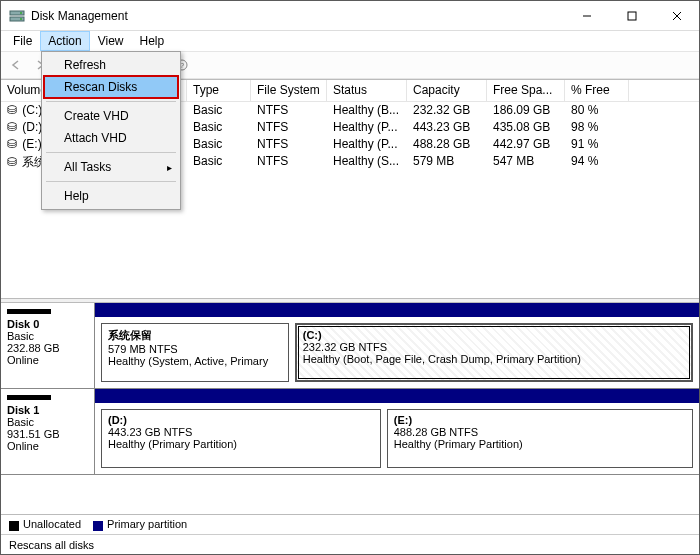 This screenshot has height=555, width=700. I want to click on cell-capacity: 232.32 GB, so click(447, 110).